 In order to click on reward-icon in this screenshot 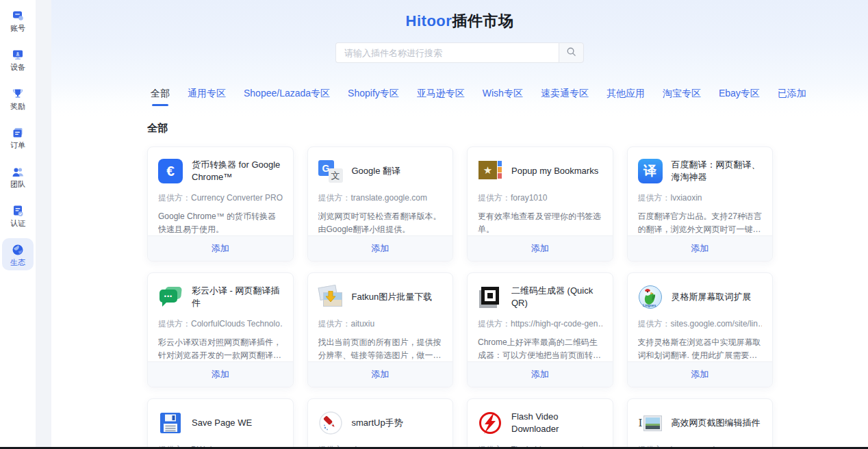, I will do `click(18, 94)`.